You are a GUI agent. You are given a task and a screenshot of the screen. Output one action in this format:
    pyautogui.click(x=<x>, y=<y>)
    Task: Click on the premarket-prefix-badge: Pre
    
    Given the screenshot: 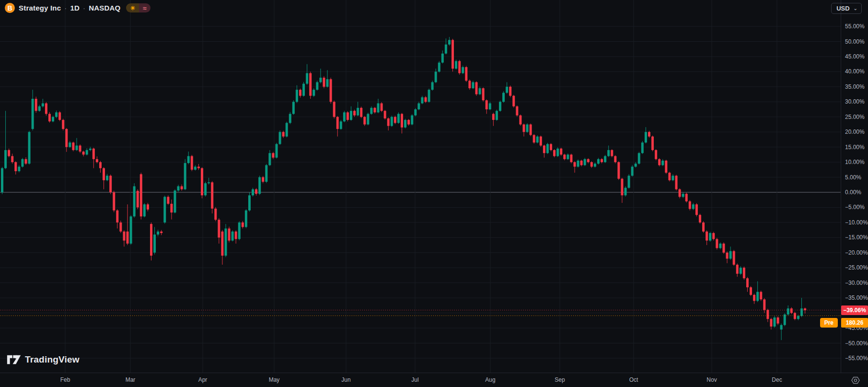 What is the action you would take?
    pyautogui.click(x=829, y=323)
    